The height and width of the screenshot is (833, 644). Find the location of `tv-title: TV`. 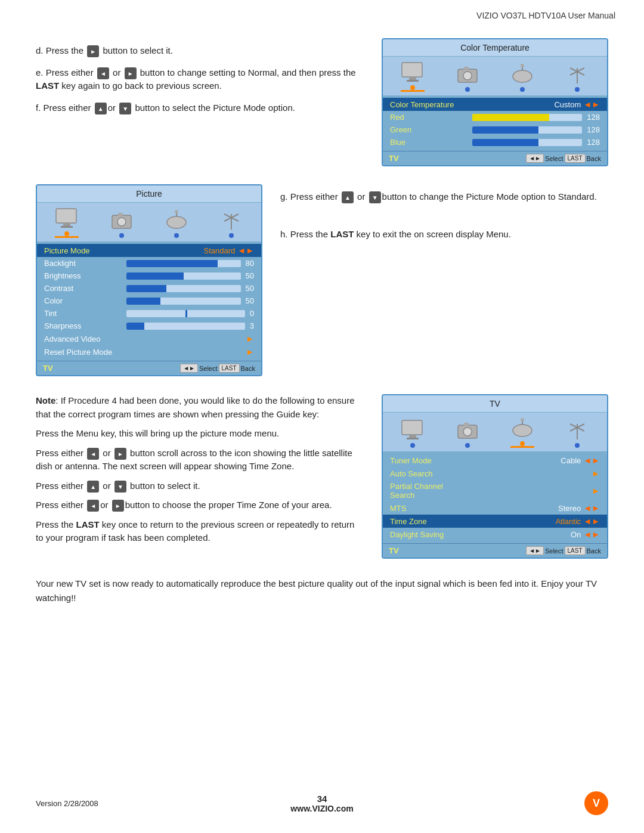

tv-title: TV is located at coordinates (495, 404).